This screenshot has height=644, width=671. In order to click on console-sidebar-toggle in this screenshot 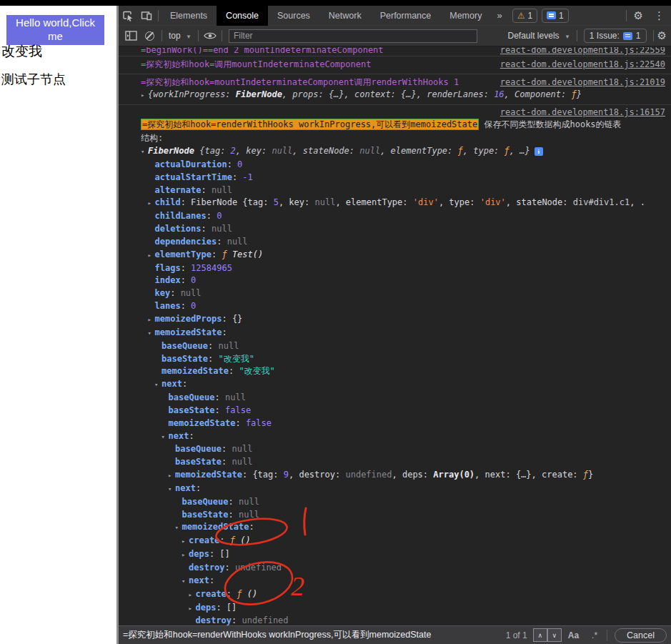, I will do `click(131, 36)`.